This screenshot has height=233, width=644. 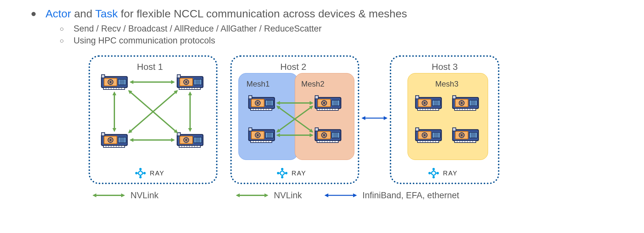 What do you see at coordinates (262, 14) in the screenshot?
I see `rest-text: for flexible NCCL communication across d…` at bounding box center [262, 14].